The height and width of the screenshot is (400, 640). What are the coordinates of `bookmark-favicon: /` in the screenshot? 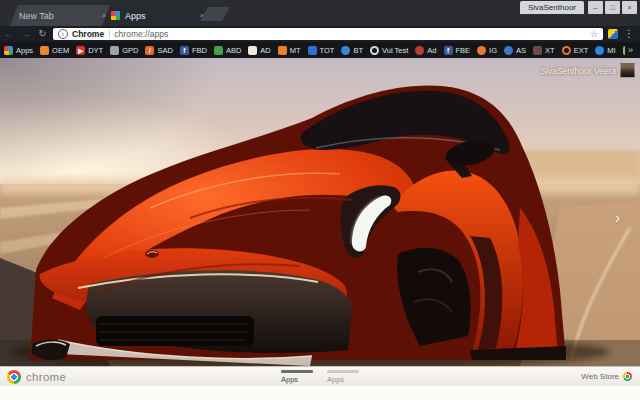 It's located at (150, 50).